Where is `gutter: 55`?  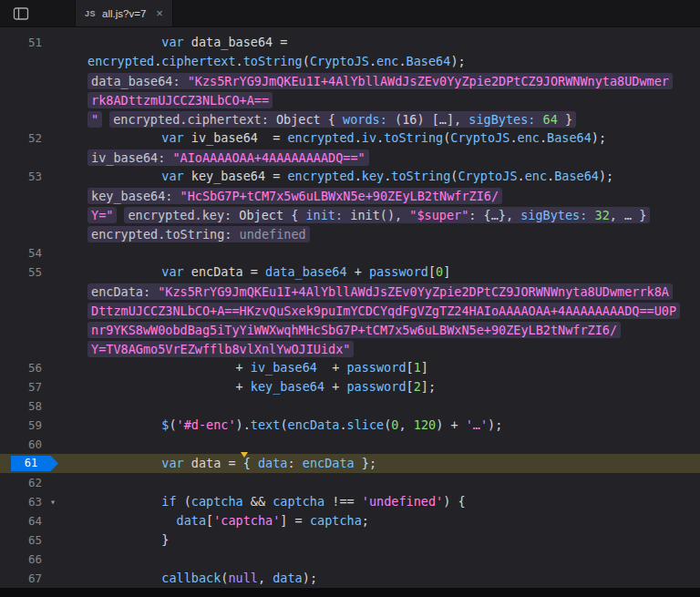 gutter: 55 is located at coordinates (41, 272).